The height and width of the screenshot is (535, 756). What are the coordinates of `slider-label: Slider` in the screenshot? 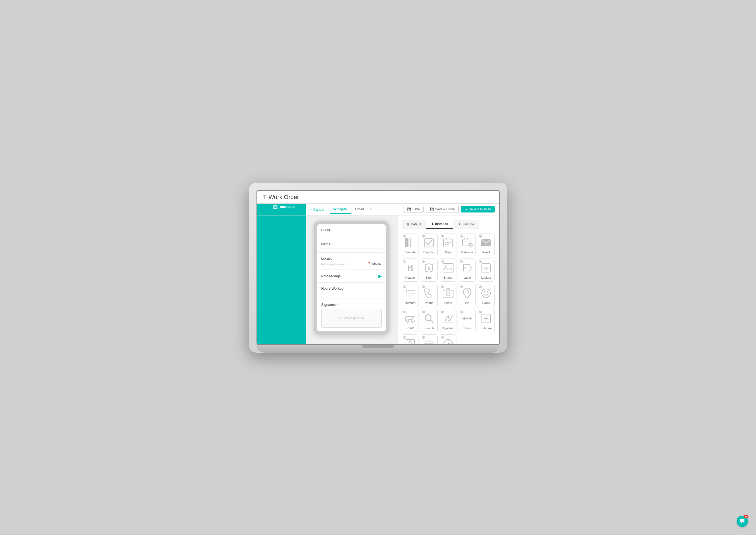 It's located at (467, 328).